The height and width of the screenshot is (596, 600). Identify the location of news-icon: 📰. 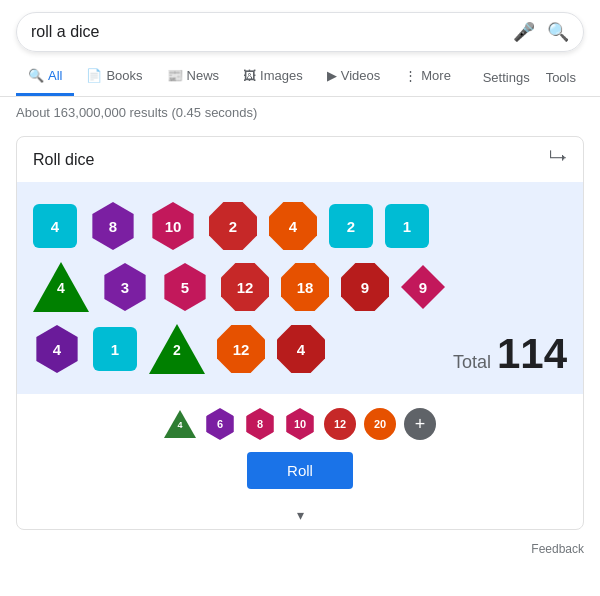
(175, 76).